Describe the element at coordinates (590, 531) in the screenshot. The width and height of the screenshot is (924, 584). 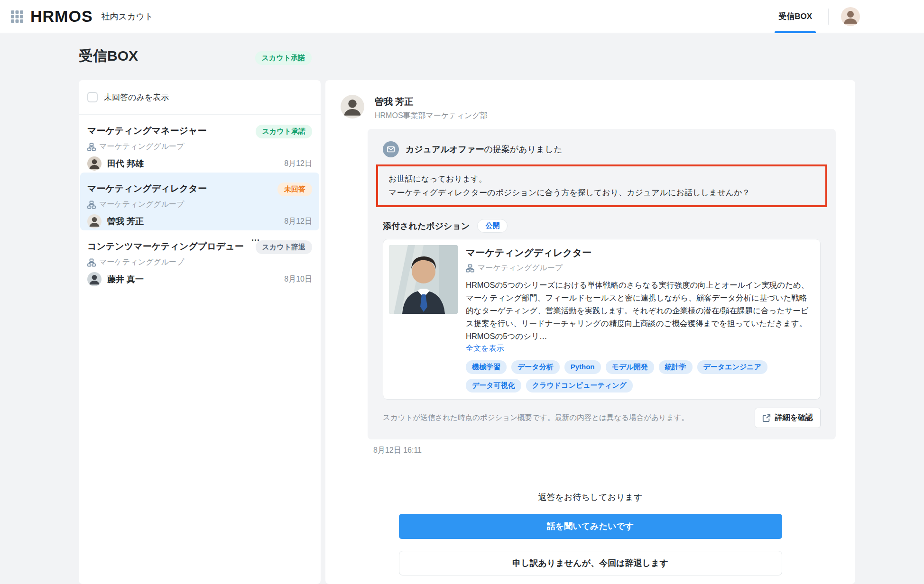
I see `response-section: 返答をお待ちしております 話を聞いてみたいです 申し訳ありませんが、今回は辞退し…` at that location.